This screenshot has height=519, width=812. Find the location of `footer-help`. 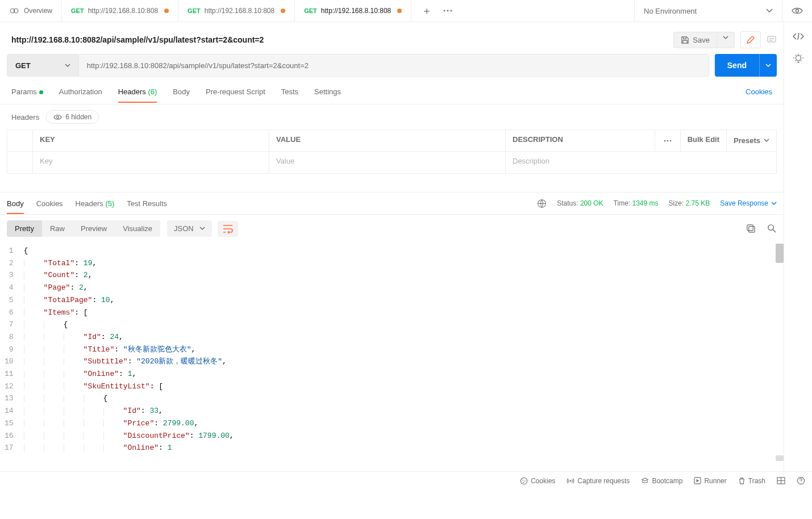

footer-help is located at coordinates (801, 480).